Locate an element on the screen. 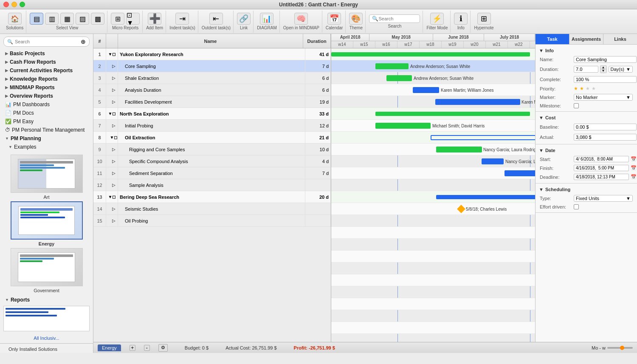  mindmap-icon: 🧠 is located at coordinates (301, 19).